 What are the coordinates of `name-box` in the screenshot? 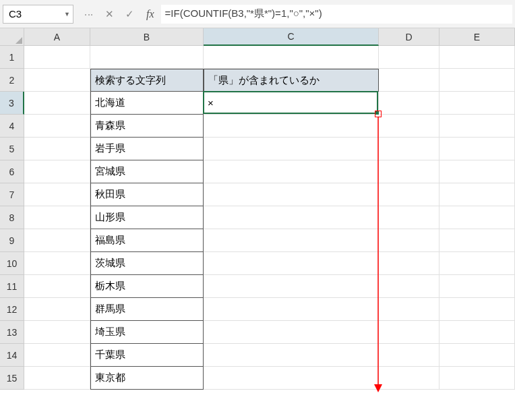 It's located at (32, 13).